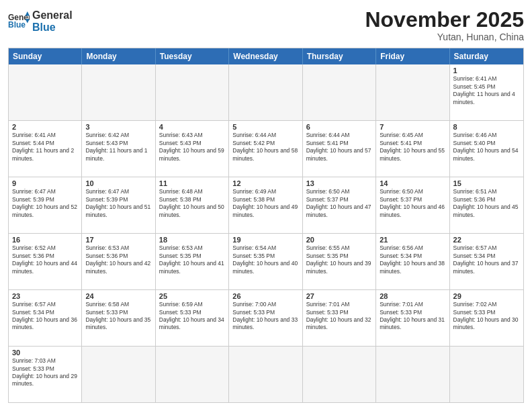 This screenshot has height=411, width=532. I want to click on weekday-header: Wednesday, so click(266, 56).